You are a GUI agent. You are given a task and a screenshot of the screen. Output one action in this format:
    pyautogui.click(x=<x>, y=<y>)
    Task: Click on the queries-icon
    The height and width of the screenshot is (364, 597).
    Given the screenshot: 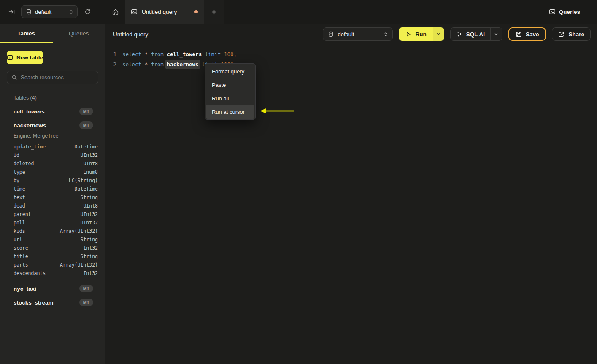 What is the action you would take?
    pyautogui.click(x=552, y=12)
    